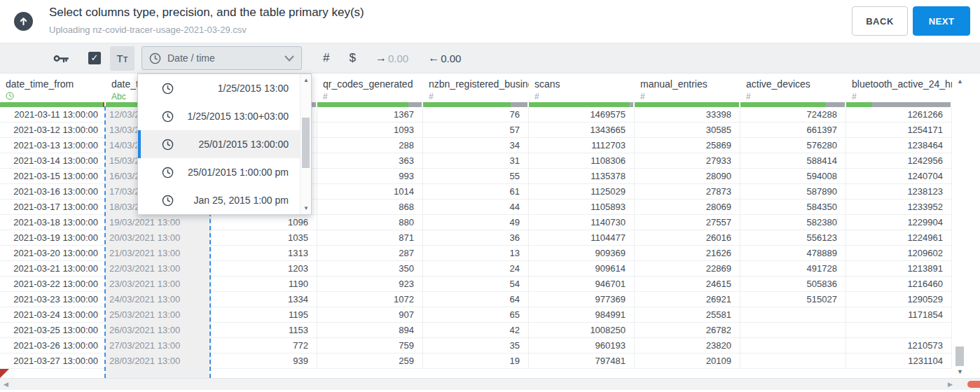 This screenshot has height=392, width=980. Describe the element at coordinates (476, 192) in the screenshot. I see `cell: 61` at that location.